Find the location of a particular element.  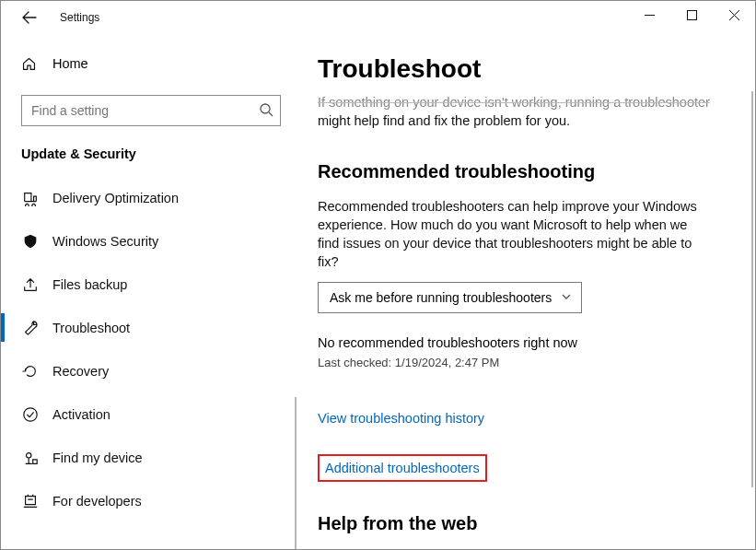

recommended-heading: Recommended troubleshooting is located at coordinates (530, 171).